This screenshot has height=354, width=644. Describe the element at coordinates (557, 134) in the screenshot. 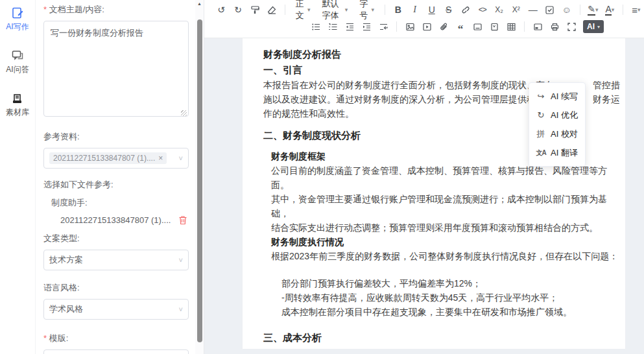

I see `menu-item-ai-proofread: 拼AI 校对` at that location.